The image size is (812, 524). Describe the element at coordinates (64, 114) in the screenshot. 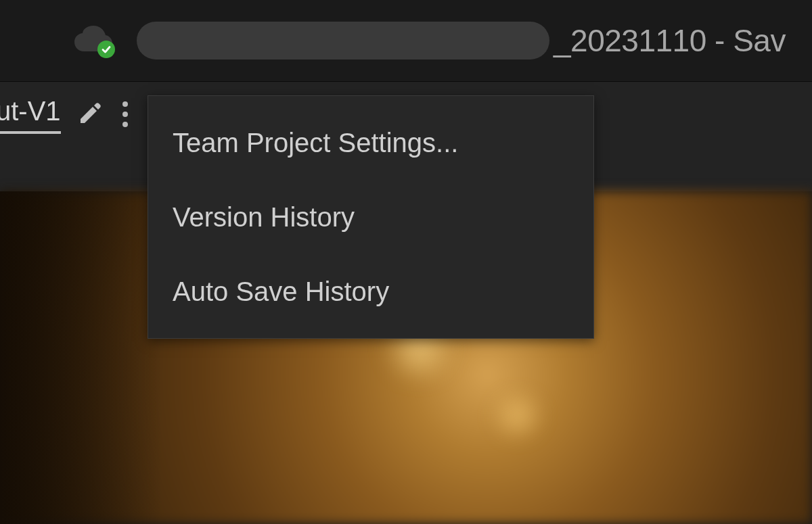

I see `tab-row: ut-V1` at that location.